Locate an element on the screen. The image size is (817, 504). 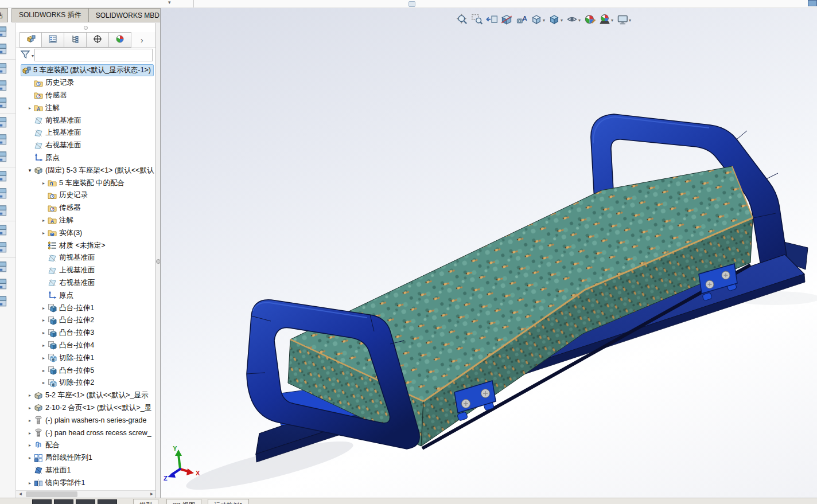
tree-item: 基准面1 is located at coordinates (86, 471).